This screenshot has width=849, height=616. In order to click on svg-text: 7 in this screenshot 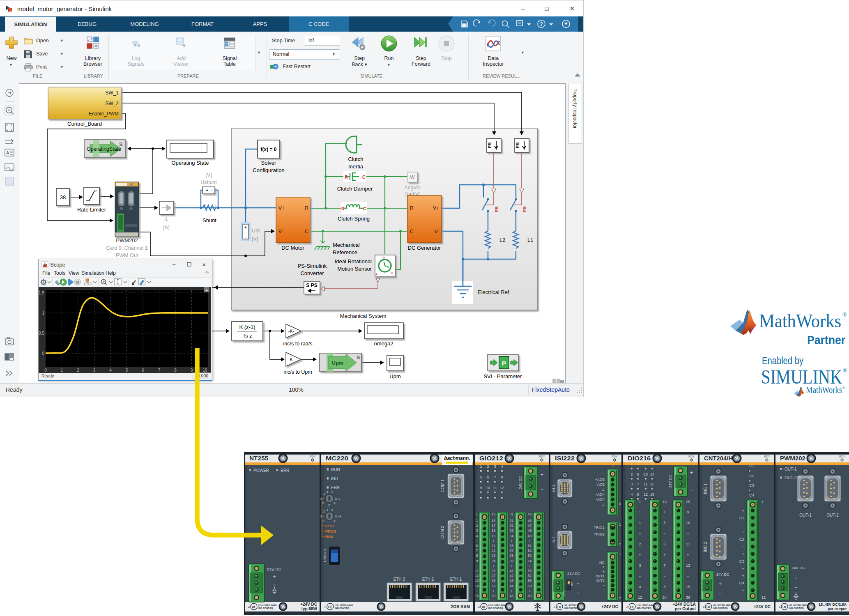, I will do `click(620, 598)`.